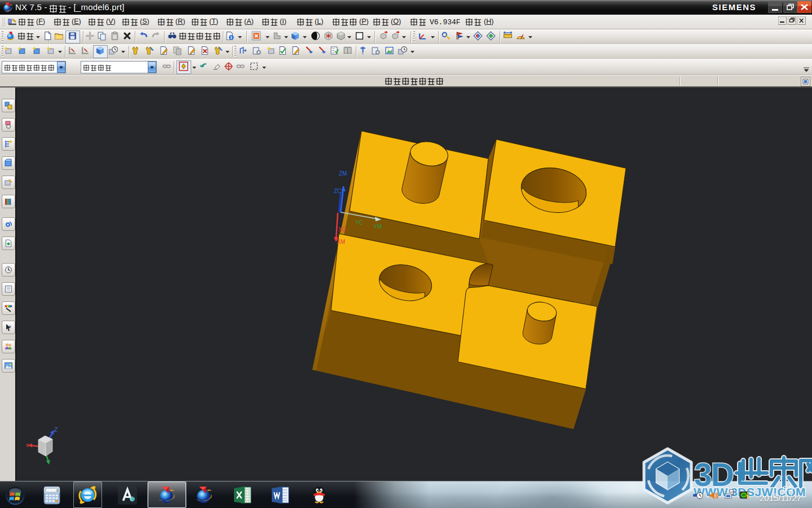  I want to click on svg-text: XM, so click(341, 242).